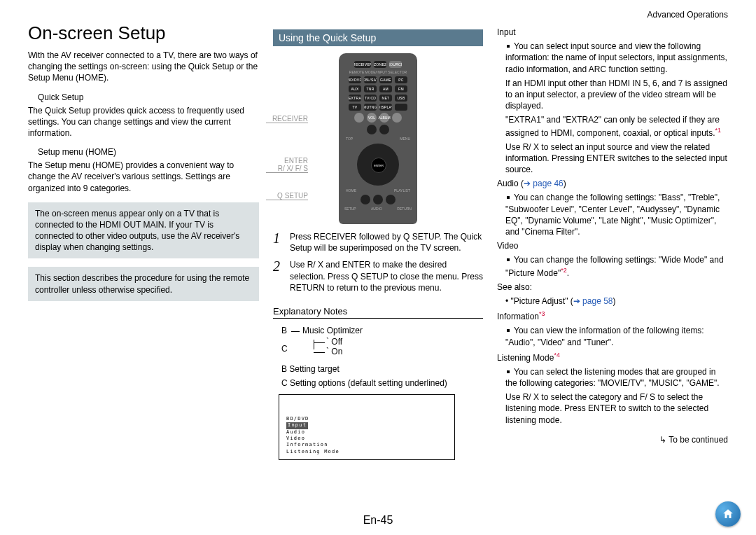 The image size is (756, 535). What do you see at coordinates (728, 514) in the screenshot?
I see `home-button` at bounding box center [728, 514].